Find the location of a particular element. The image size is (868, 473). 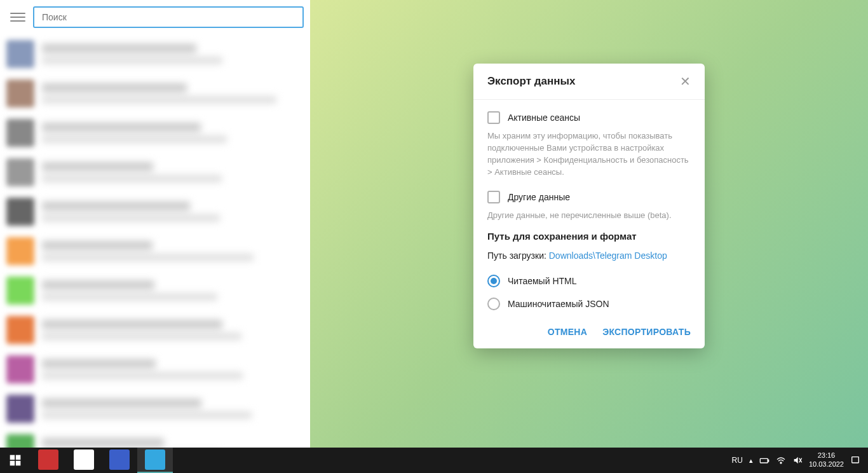

volume-icon is located at coordinates (797, 460).